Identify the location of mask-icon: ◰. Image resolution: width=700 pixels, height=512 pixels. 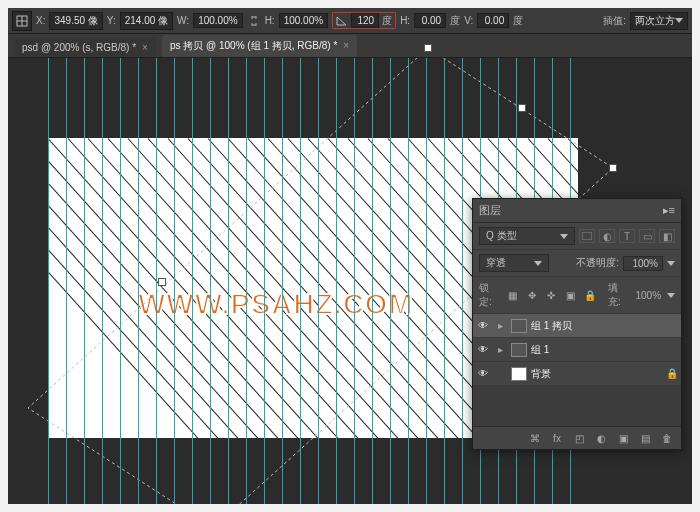
(579, 438).